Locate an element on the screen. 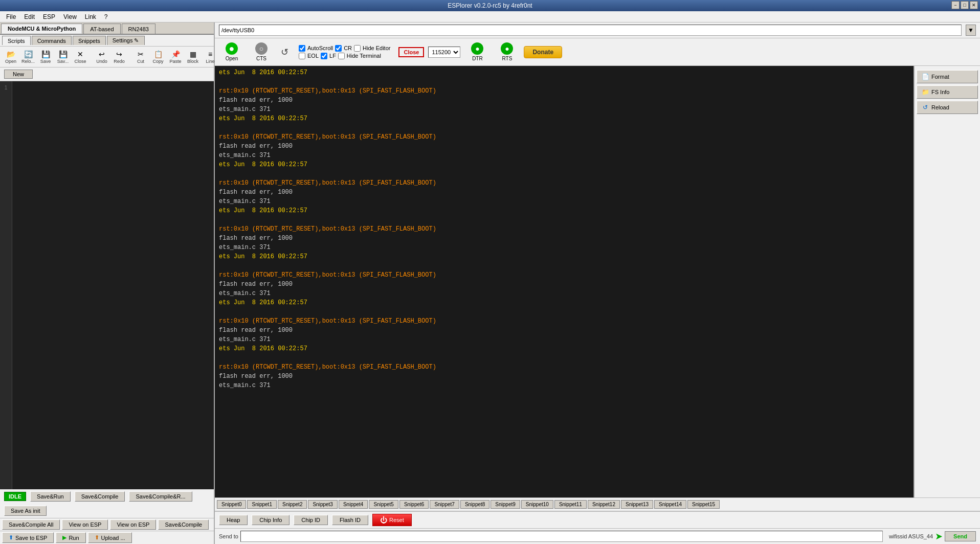 The image size is (980, 544). maximize-button: □ is located at coordinates (965, 5).